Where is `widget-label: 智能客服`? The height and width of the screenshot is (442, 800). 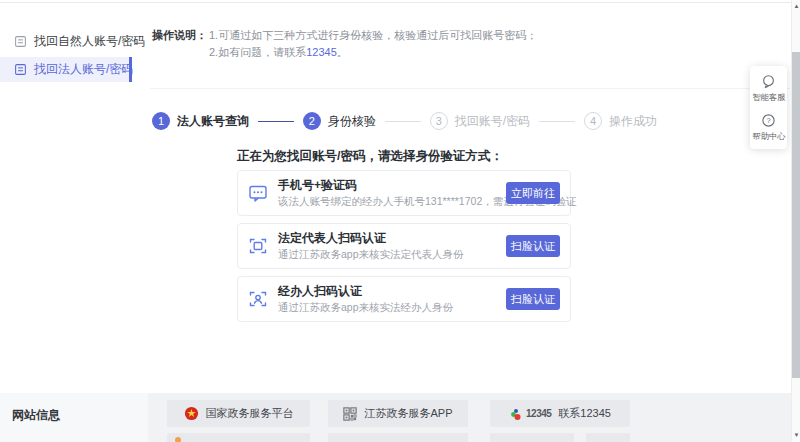 widget-label: 智能客服 is located at coordinates (768, 98).